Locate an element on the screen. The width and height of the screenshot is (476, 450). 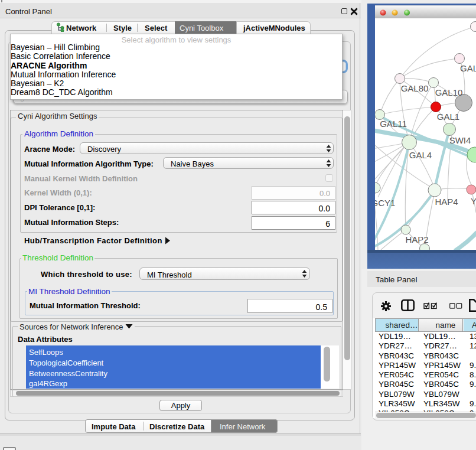
svg-text: GAL11 is located at coordinates (393, 124).